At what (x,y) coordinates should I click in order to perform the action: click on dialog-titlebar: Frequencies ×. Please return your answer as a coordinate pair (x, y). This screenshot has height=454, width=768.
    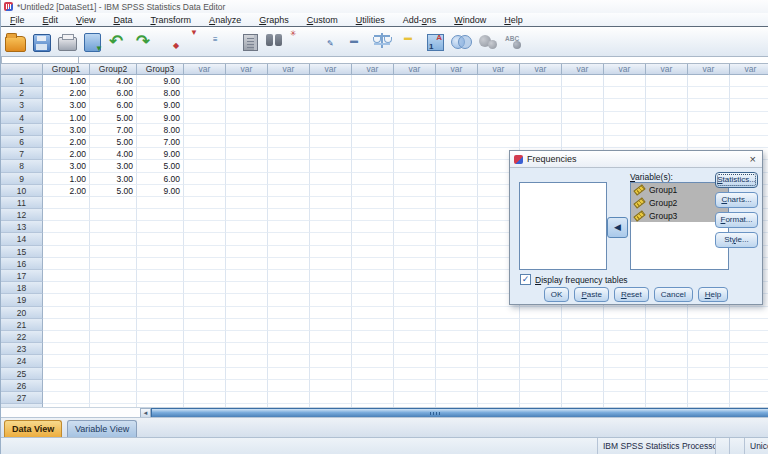
    Looking at the image, I should click on (636, 160).